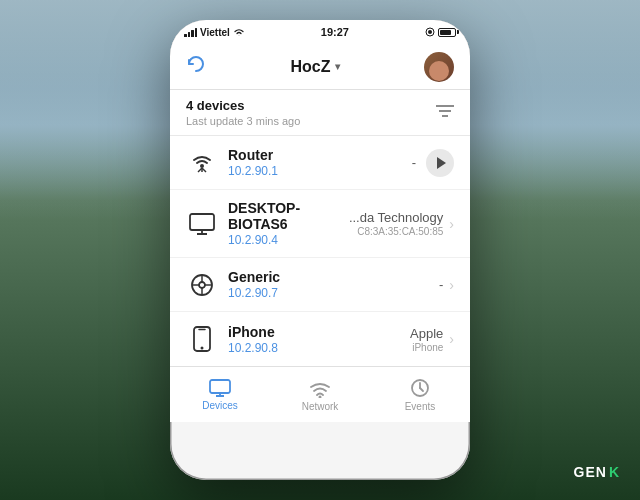  Describe the element at coordinates (202, 163) in the screenshot. I see `router-icon-wrap` at that location.